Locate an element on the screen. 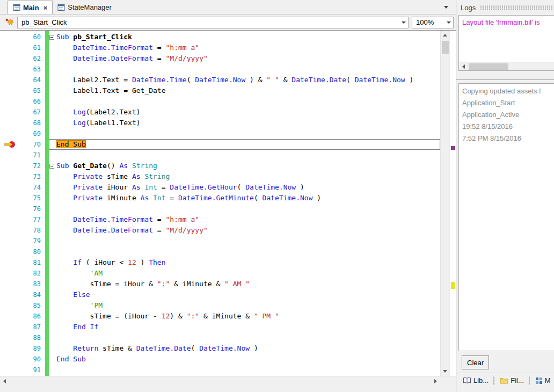 Image resolution: width=554 pixels, height=392 pixels. arrow-right-icon is located at coordinates (436, 381).